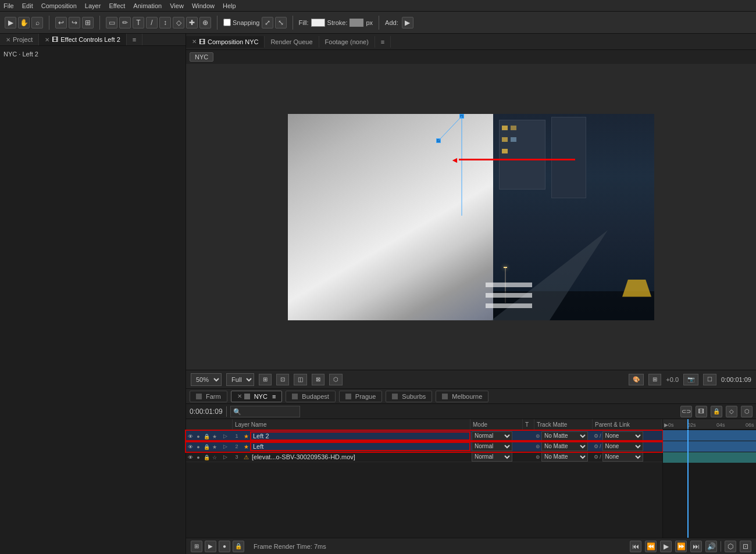 This screenshot has width=756, height=554. I want to click on layer-2-eye: 👁, so click(190, 446).